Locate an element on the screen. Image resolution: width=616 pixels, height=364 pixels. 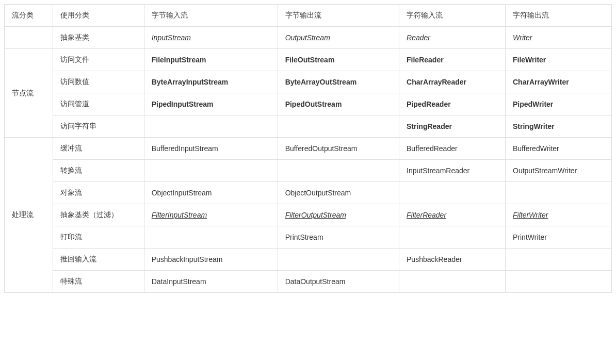
table-row: 打印流PrintStreamPrintWriter is located at coordinates (309, 237).